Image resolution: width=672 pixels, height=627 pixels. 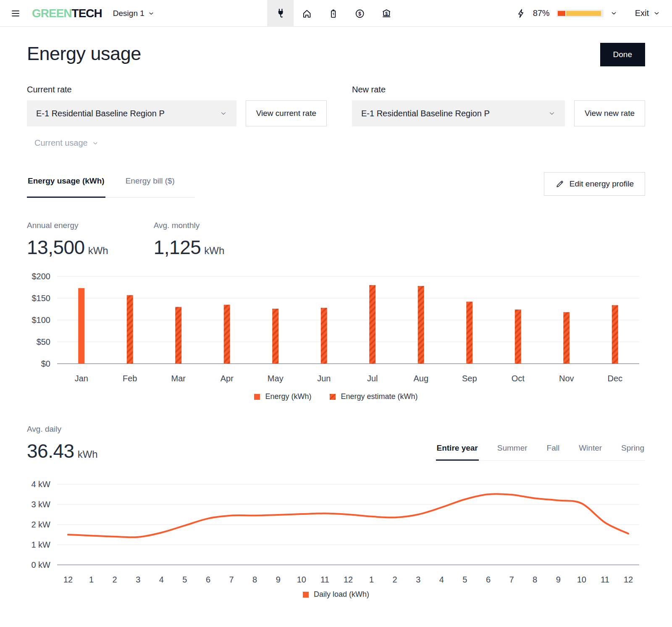 What do you see at coordinates (595, 184) in the screenshot?
I see `edit-energy-profile-button: Edit energy profile` at bounding box center [595, 184].